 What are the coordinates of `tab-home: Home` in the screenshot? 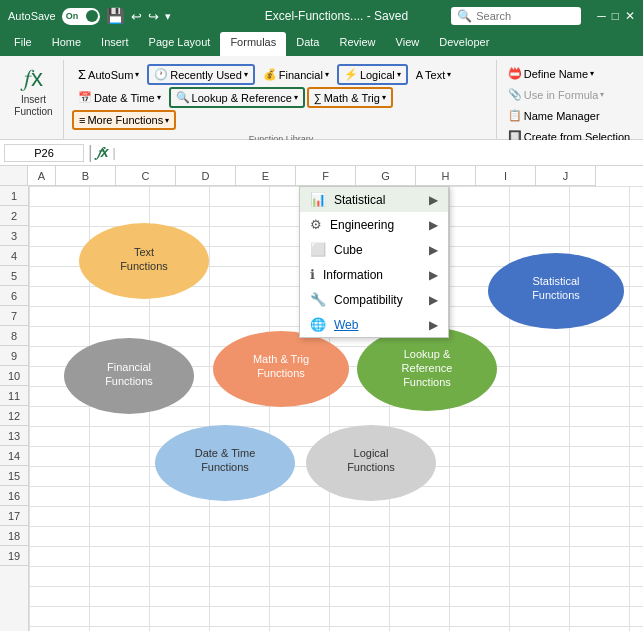 It's located at (66, 44).